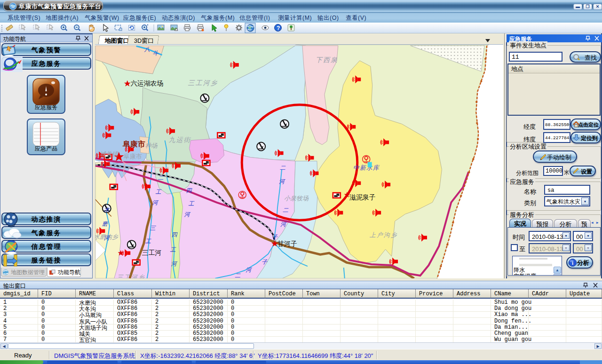 The image size is (602, 364). Describe the element at coordinates (147, 83) in the screenshot. I see `svg-text: 六运湖农场` at that location.